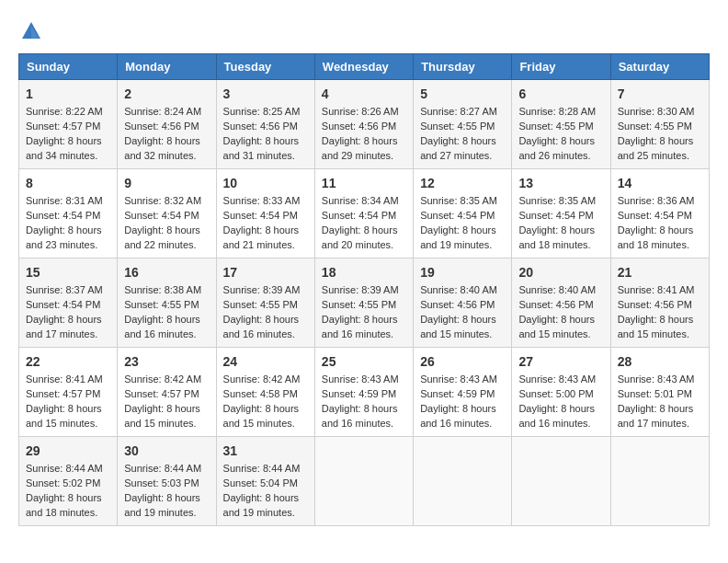  I want to click on day-number: 5, so click(462, 94).